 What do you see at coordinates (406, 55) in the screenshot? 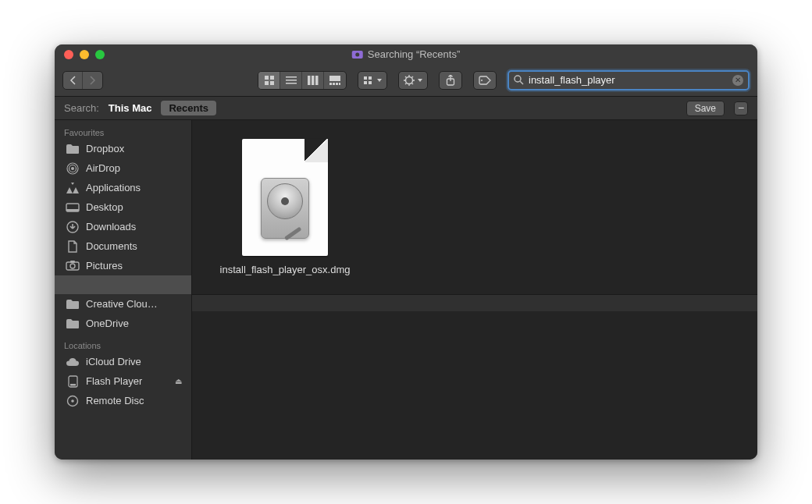
I see `titlebar: Searching “Recents”` at bounding box center [406, 55].